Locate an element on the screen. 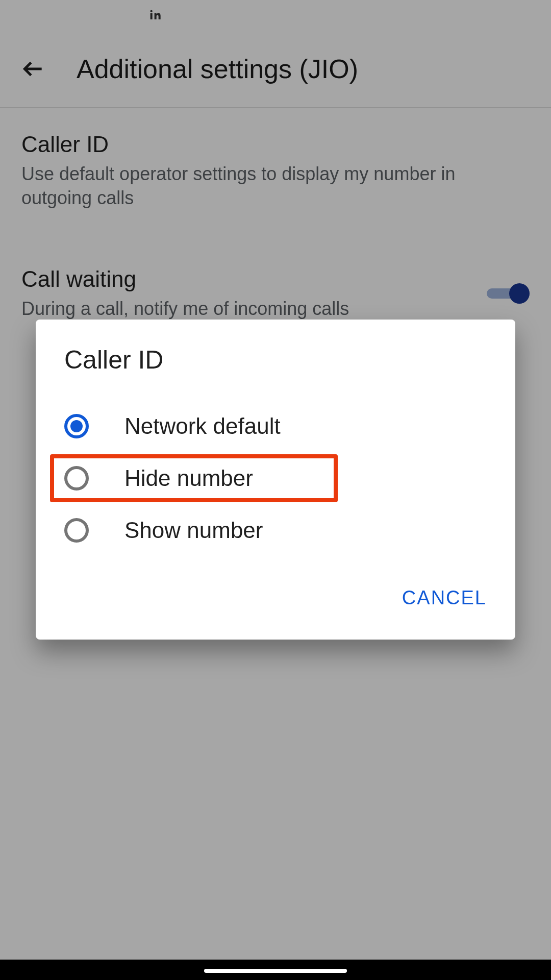  radio-option-show-number: Show number is located at coordinates (276, 530).